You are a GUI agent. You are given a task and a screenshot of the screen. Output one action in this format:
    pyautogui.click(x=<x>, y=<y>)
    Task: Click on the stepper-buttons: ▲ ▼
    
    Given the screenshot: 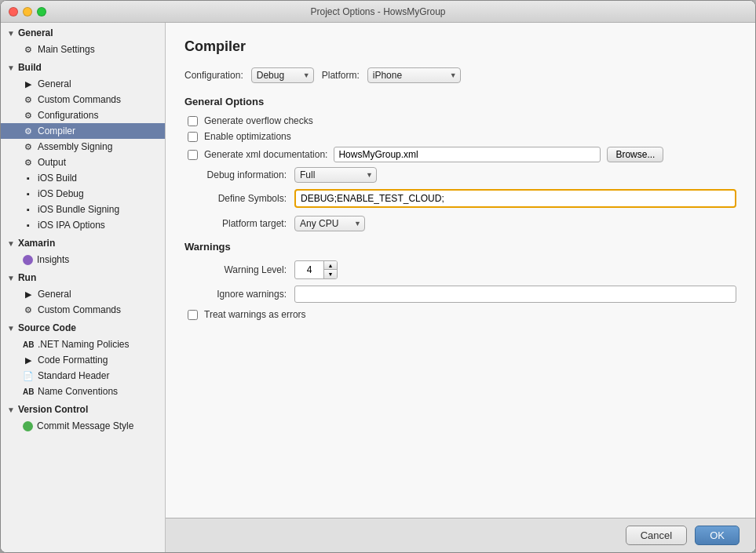 What is the action you would take?
    pyautogui.click(x=330, y=270)
    